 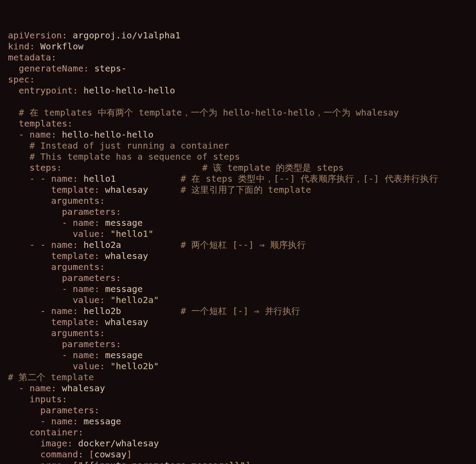 What do you see at coordinates (243, 245) in the screenshot?
I see `yaml-comment: # 两个短杠 [--] ⇒ 顺序执行` at bounding box center [243, 245].